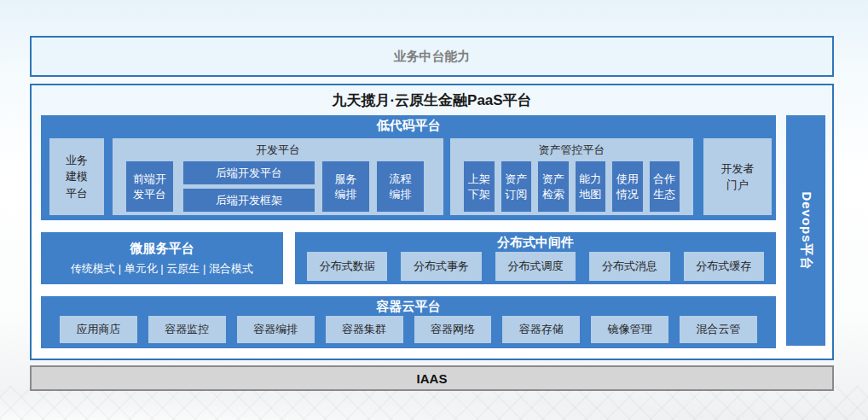 Image resolution: width=868 pixels, height=420 pixels. What do you see at coordinates (401, 186) in the screenshot?
I see `process-orchestration-box: 流程编排` at bounding box center [401, 186].